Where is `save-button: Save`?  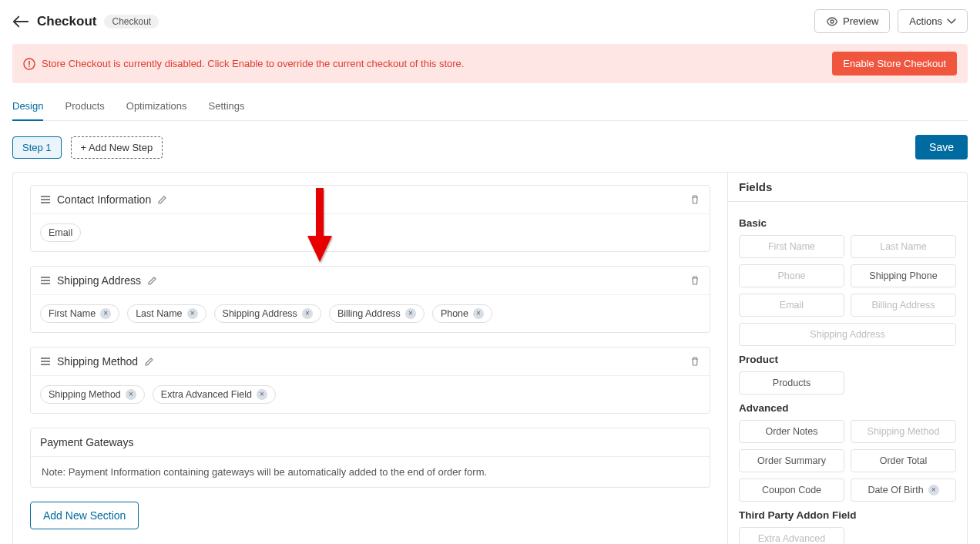
save-button: Save is located at coordinates (941, 147).